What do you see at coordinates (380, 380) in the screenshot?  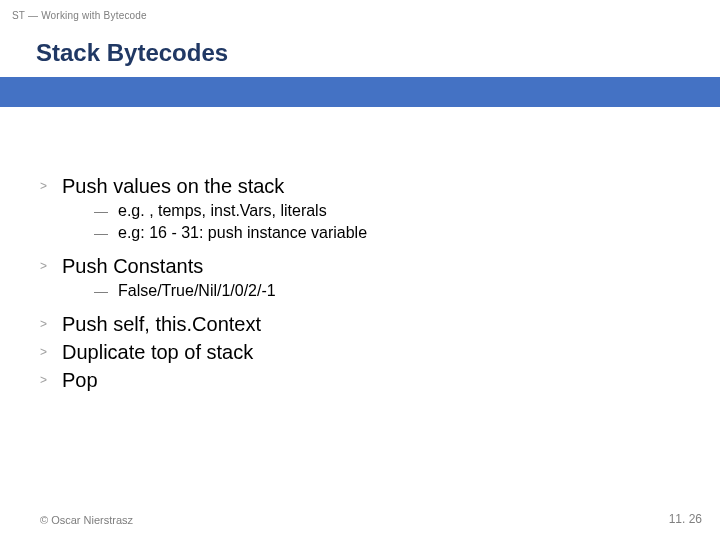 I see `bullet-item: > Pop` at bounding box center [380, 380].